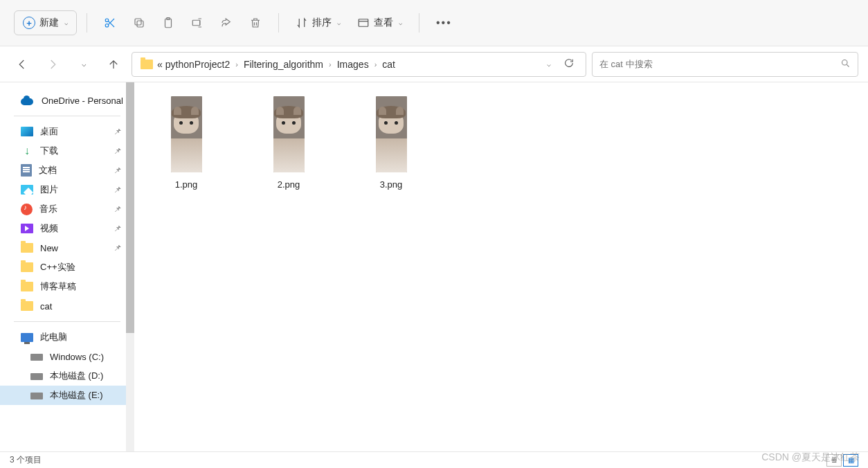 The image size is (868, 468). What do you see at coordinates (197, 23) in the screenshot?
I see `rename-icon` at bounding box center [197, 23].